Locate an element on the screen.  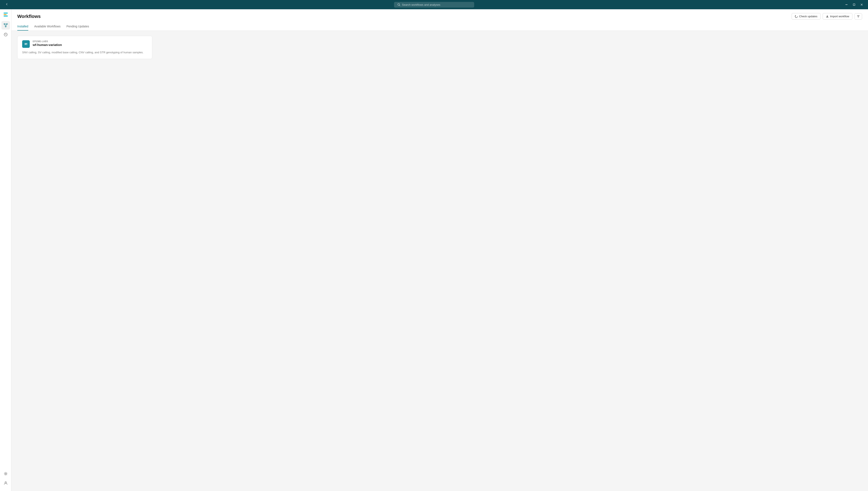
import-workflow-button: Import workflow is located at coordinates (838, 16).